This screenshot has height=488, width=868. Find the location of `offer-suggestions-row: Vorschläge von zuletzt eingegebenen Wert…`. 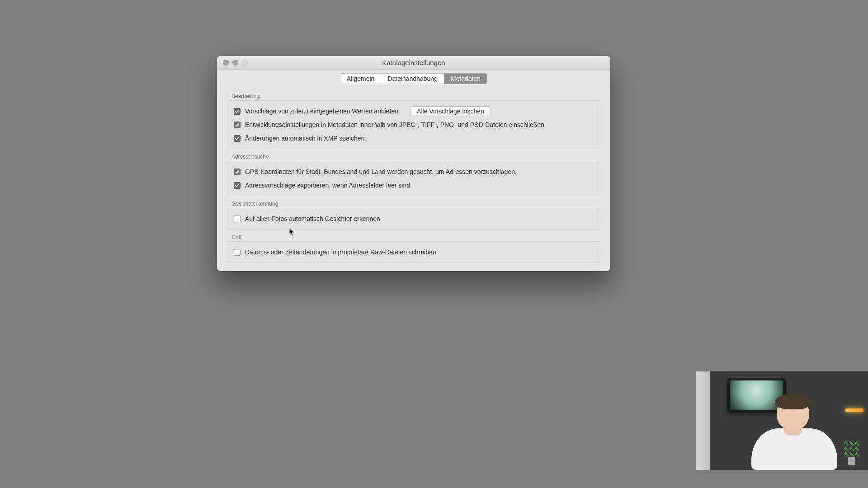

offer-suggestions-row: Vorschläge von zuletzt eingegebenen Wert… is located at coordinates (414, 111).